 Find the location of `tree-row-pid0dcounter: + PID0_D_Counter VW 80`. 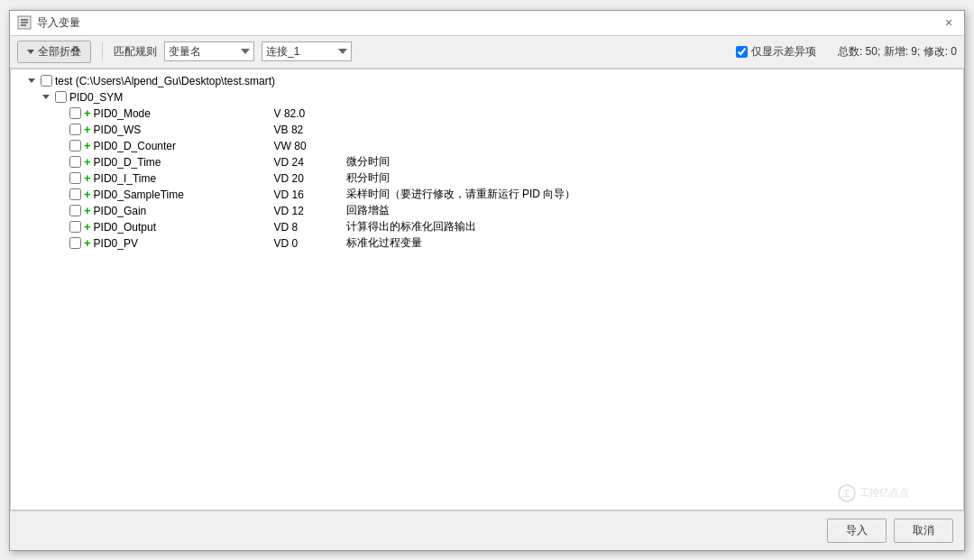

tree-row-pid0dcounter: + PID0_D_Counter VW 80 is located at coordinates (487, 146).